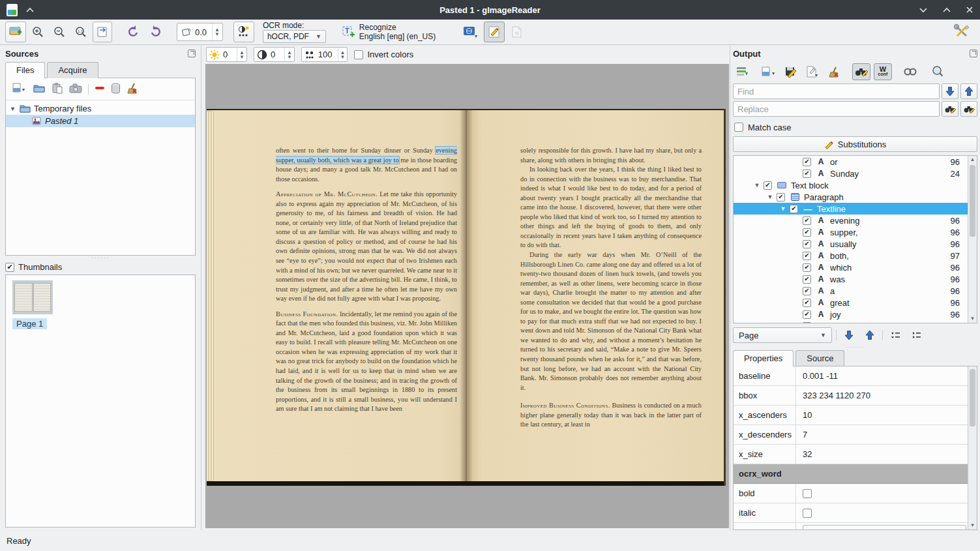  I want to click on selected-textline-highlight: evening supper, usually both, which was …, so click(366, 155).